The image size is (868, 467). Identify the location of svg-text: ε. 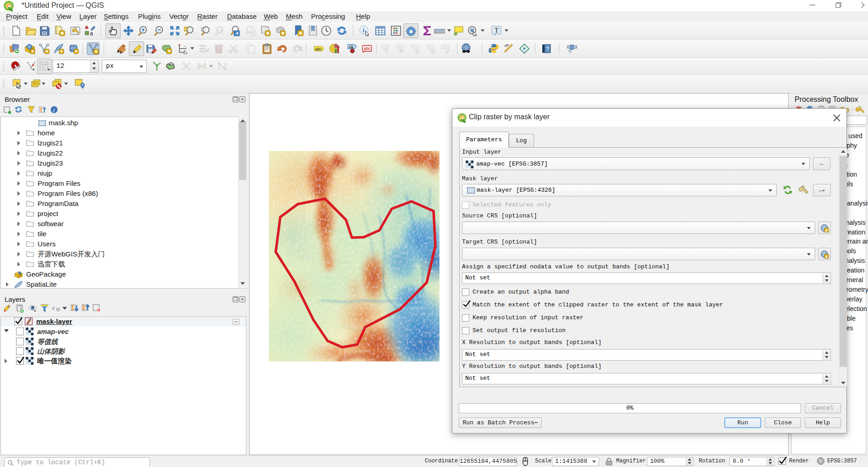
(54, 307).